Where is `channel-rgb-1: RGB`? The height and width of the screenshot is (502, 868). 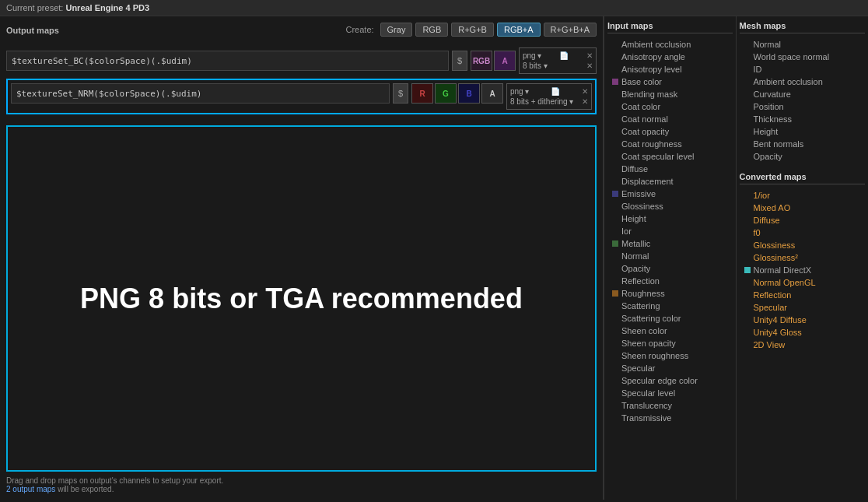
channel-rgb-1: RGB is located at coordinates (481, 61).